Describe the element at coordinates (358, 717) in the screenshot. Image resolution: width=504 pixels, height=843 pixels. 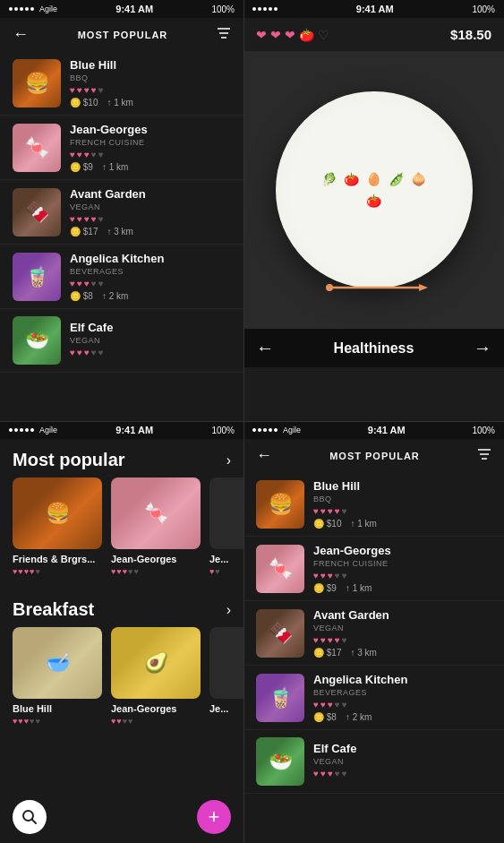
I see `distance: ↑ 2 km` at that location.